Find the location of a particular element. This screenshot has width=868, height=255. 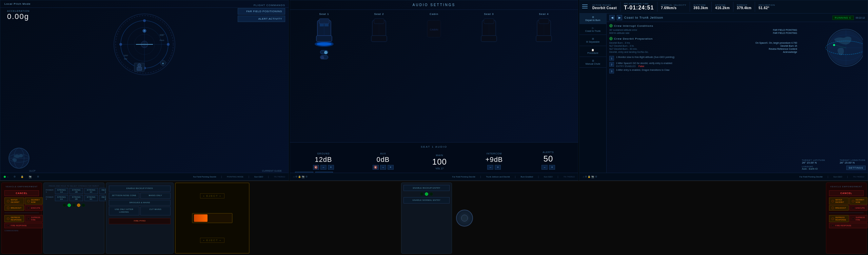

sidebar-btn-depart: ⚙ Depart & Burn is located at coordinates (593, 19).